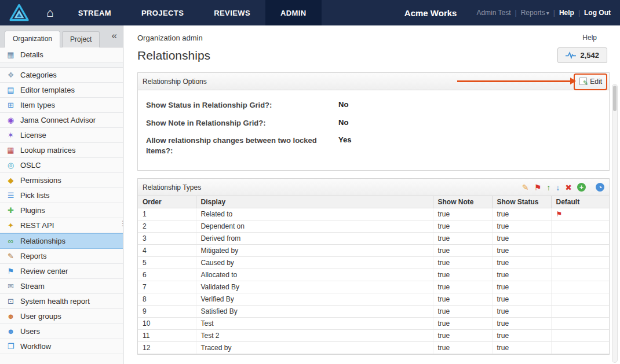 Image resolution: width=620 pixels, height=364 pixels. What do you see at coordinates (61, 271) in the screenshot?
I see `sidebar-item-review-center: ⚑Review center` at bounding box center [61, 271].